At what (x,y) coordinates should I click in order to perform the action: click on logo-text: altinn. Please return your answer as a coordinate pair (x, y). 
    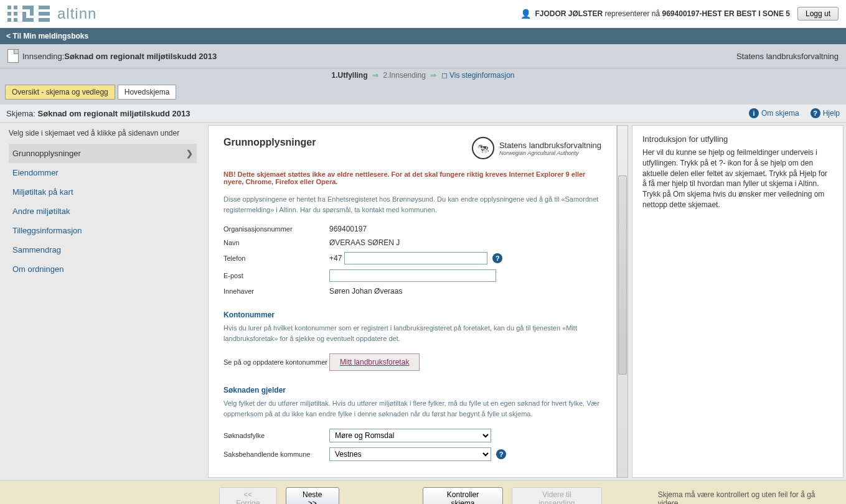
    Looking at the image, I should click on (77, 14).